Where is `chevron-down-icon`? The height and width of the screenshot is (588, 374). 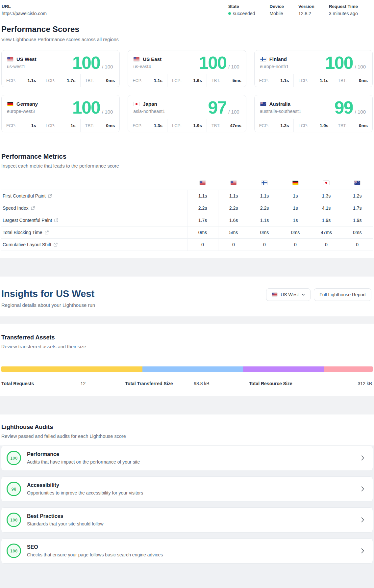
chevron-down-icon is located at coordinates (303, 295).